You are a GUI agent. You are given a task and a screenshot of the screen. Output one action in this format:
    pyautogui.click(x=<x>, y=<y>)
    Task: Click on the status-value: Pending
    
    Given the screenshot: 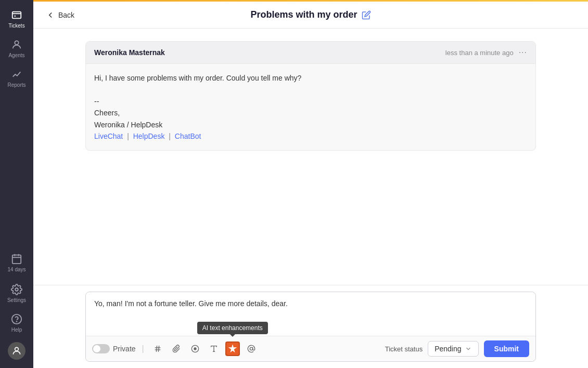 What is the action you would take?
    pyautogui.click(x=448, y=349)
    